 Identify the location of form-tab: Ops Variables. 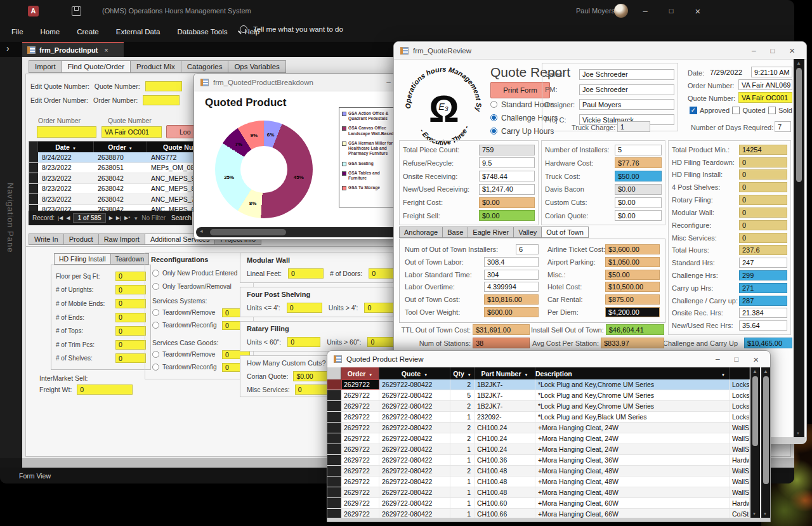
(256, 67).